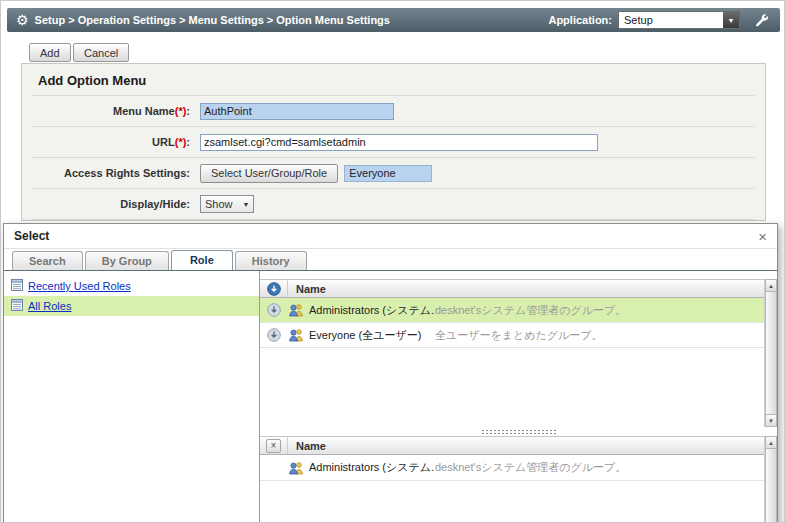 The height and width of the screenshot is (523, 785). I want to click on breadcrumb: Setup > Operation Settings > Menu Settin…, so click(212, 20).